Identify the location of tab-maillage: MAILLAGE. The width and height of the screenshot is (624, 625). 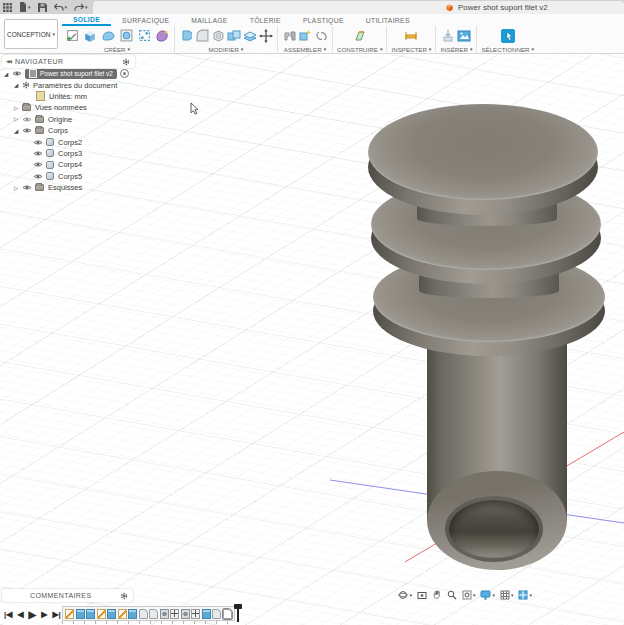
(209, 20).